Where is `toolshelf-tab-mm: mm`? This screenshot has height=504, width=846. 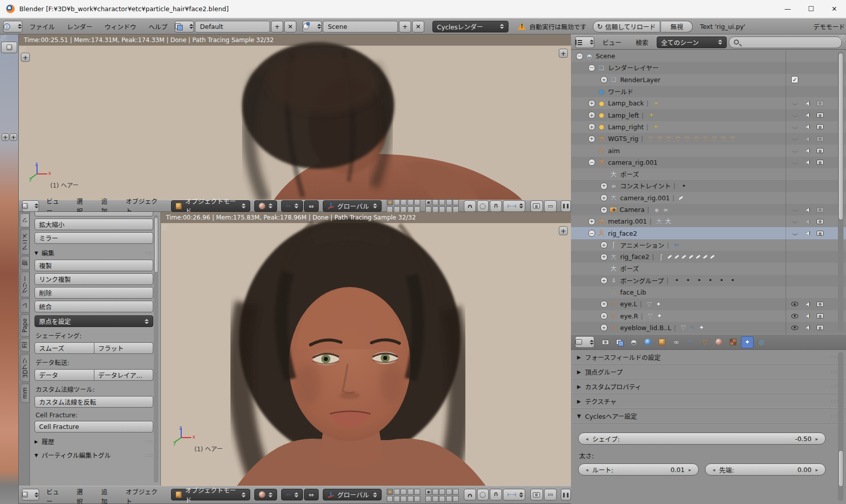 toolshelf-tab-mm: mm is located at coordinates (24, 393).